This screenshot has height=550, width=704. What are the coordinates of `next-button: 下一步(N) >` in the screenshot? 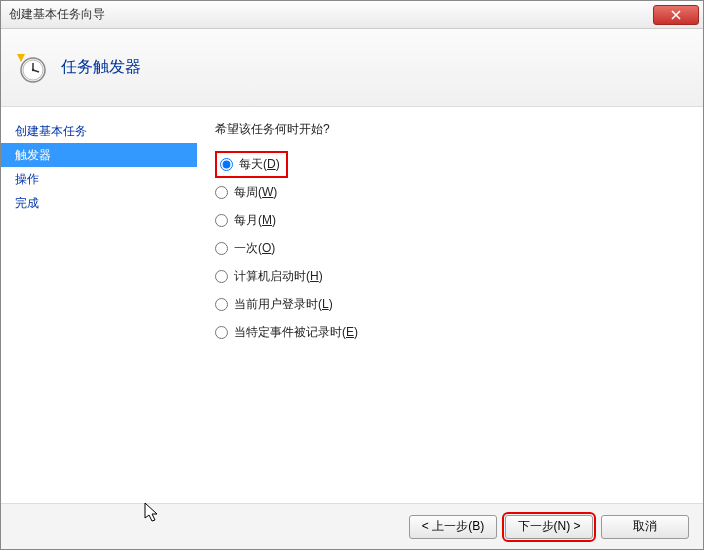 It's located at (549, 527).